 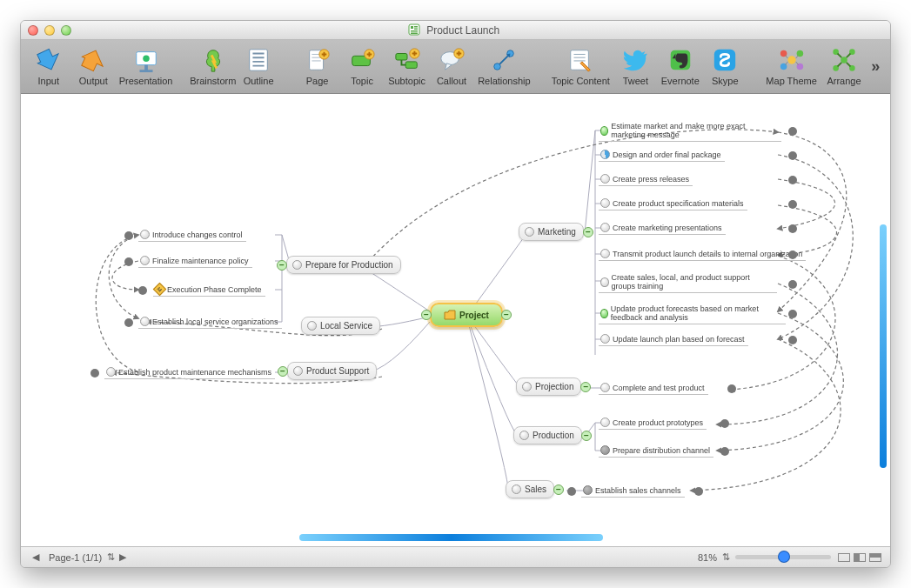 I want to click on skype-button: Skype, so click(x=726, y=67).